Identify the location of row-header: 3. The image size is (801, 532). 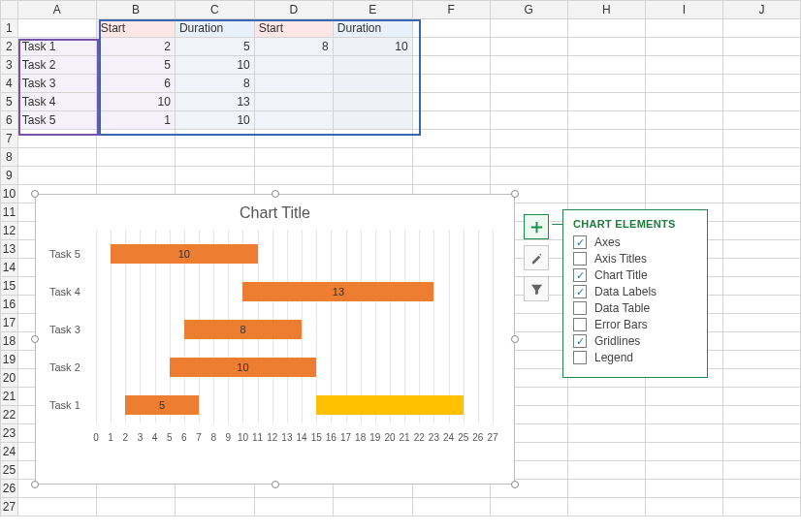
(10, 66).